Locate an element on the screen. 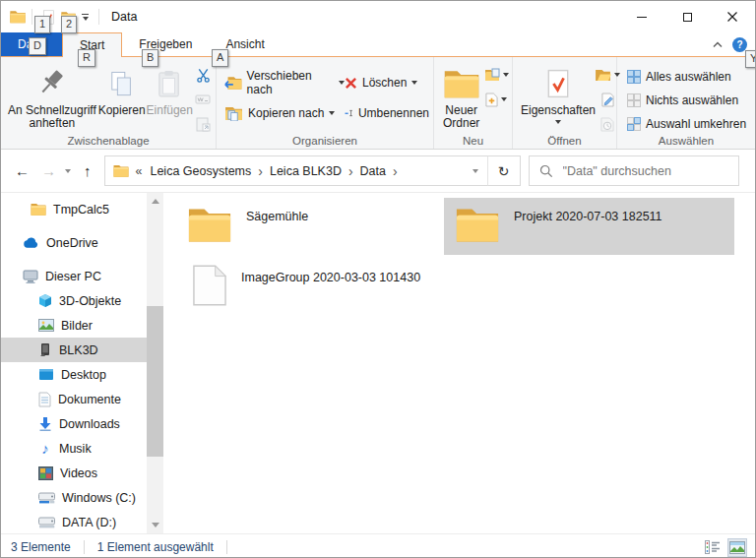 This screenshot has width=756, height=558. rename-button: Umbenennen is located at coordinates (387, 113).